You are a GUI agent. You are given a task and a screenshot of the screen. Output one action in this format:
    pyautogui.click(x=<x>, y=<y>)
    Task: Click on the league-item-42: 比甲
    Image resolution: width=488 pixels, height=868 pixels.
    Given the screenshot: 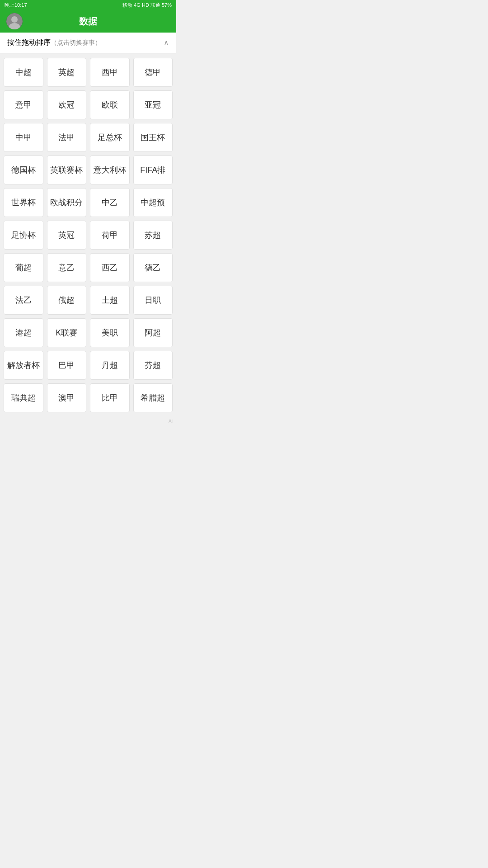 What is the action you would take?
    pyautogui.click(x=110, y=398)
    